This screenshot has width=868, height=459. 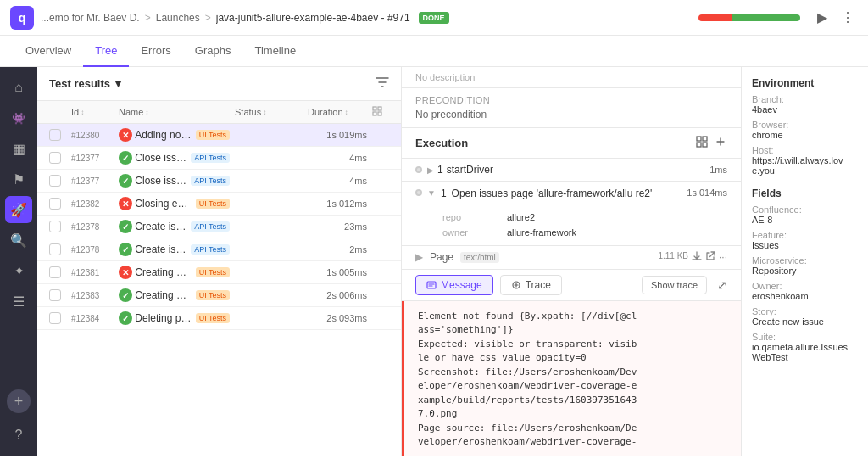 I want to click on col-name: Name ↕, so click(x=175, y=112).